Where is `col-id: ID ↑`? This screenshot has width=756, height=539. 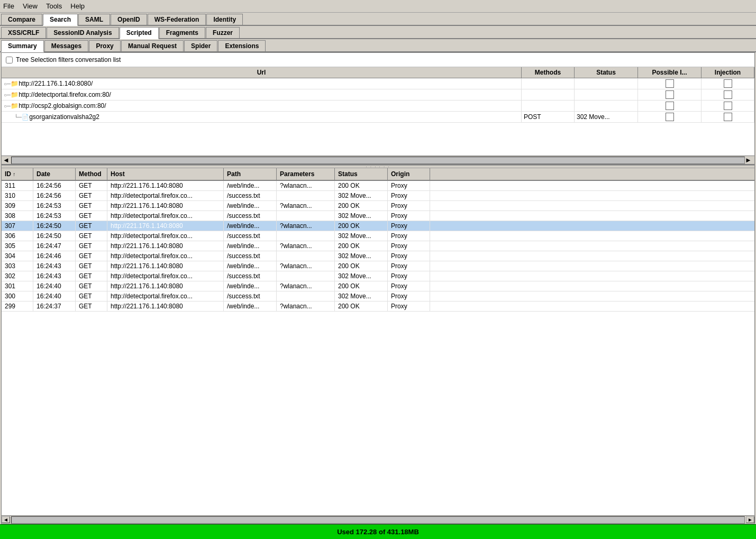
col-id: ID ↑ is located at coordinates (17, 174).